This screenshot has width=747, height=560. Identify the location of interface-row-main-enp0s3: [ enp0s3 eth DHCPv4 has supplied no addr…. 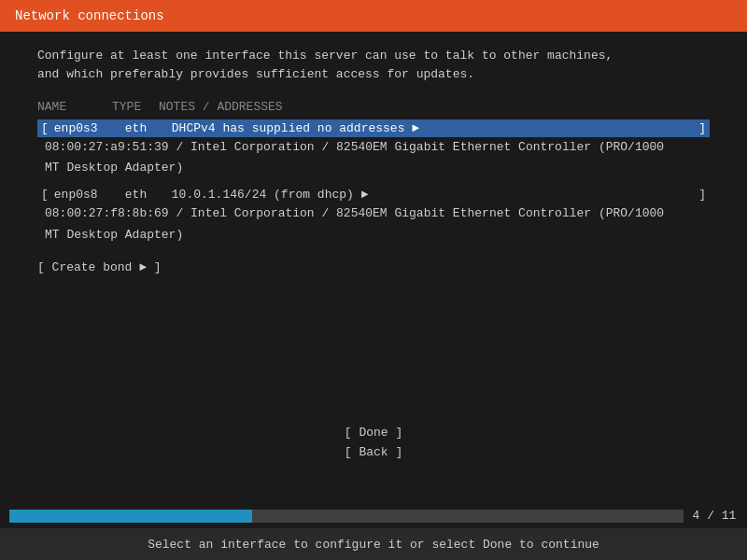
(374, 129).